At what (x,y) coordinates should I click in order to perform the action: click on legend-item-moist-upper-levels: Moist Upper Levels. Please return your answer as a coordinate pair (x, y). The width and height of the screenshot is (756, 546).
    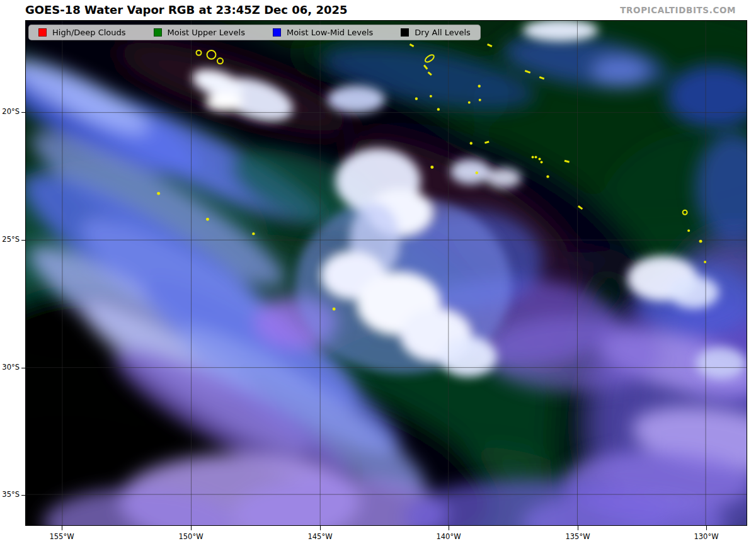
    Looking at the image, I should click on (199, 33).